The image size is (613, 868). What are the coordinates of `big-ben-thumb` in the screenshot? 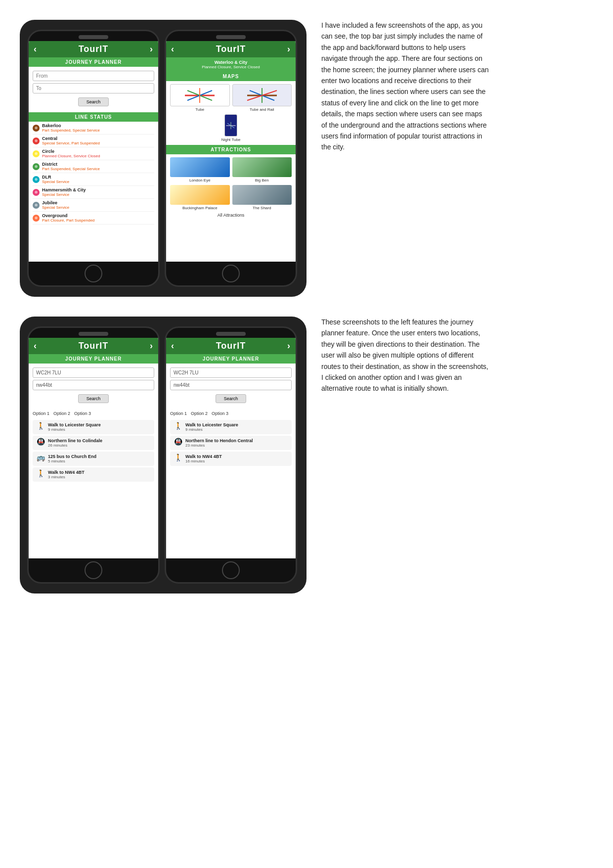 It's located at (262, 167).